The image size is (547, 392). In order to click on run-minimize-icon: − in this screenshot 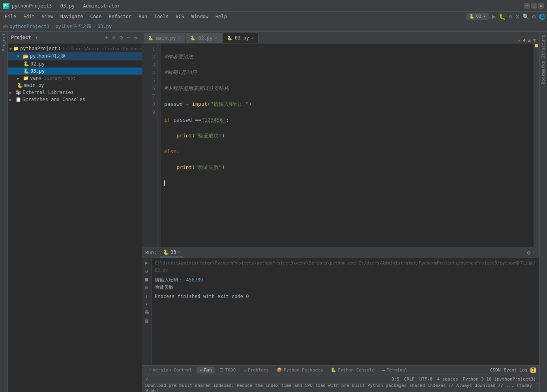, I will do `click(534, 253)`.